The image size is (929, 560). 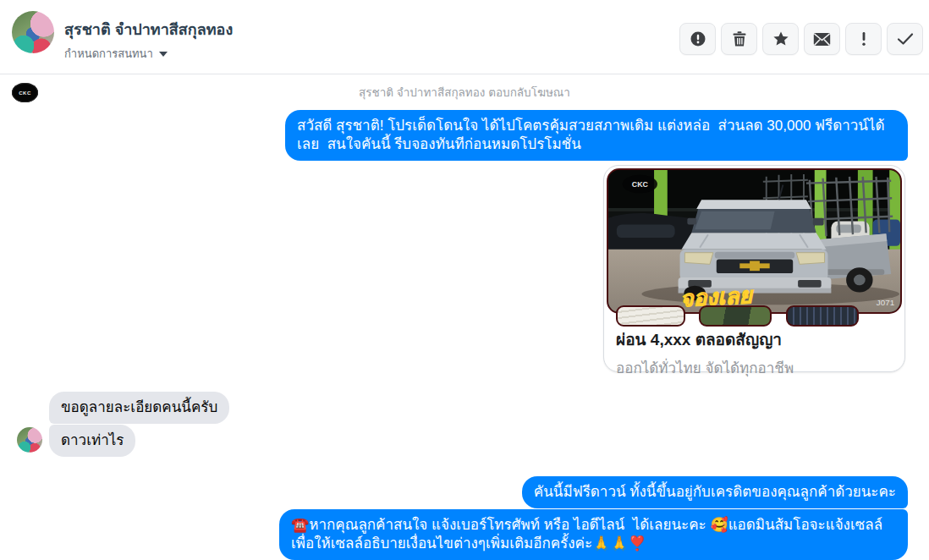 What do you see at coordinates (698, 39) in the screenshot?
I see `alert-circle-icon` at bounding box center [698, 39].